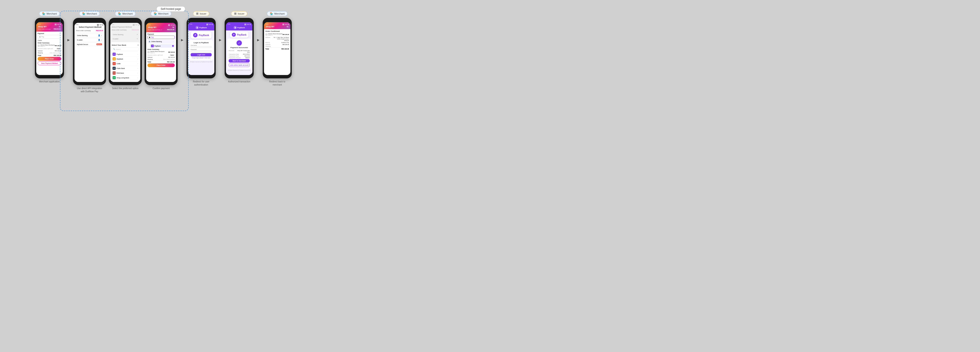 This screenshot has width=980, height=352. I want to click on phone-frame-7: 9:41▌▌ WiFi ▮ Shop MY 🛍 Order Confirmed …, so click(277, 48).